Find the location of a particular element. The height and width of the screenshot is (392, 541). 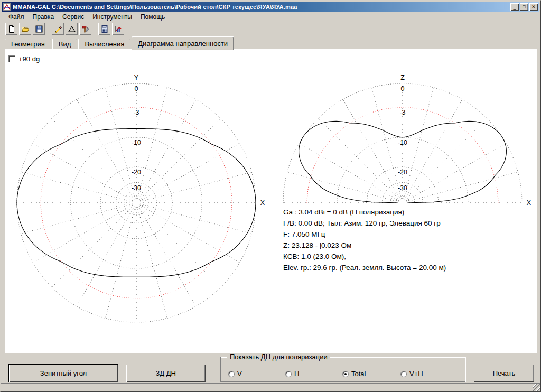

bottom-controls: Зенитный угол 3Д ДН Показать ДН для поля… is located at coordinates (270, 369).